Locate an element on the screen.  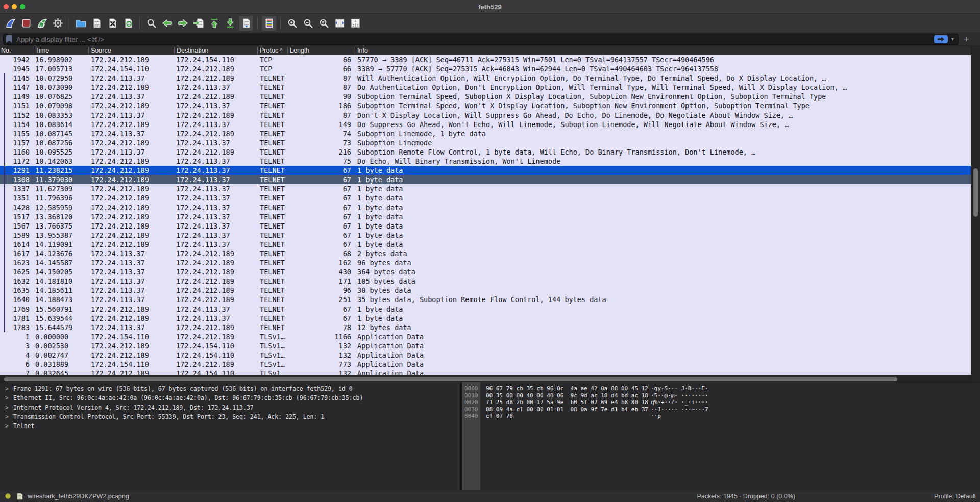
packet-row: 161714.123676172.24.113.37172.24.212.189… is located at coordinates (485, 254).